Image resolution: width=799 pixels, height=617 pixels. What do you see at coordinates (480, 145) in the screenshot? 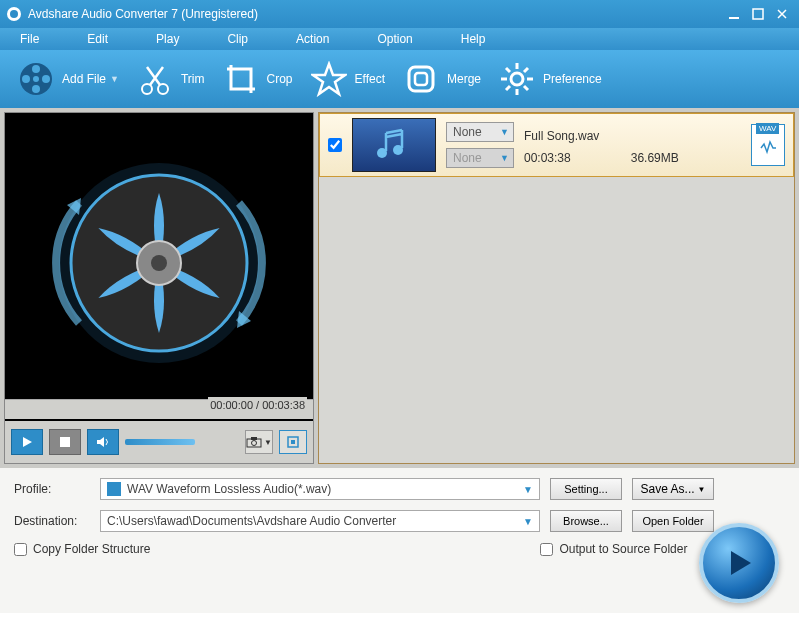
I see `item-selects: None▼ None▼` at bounding box center [480, 145].